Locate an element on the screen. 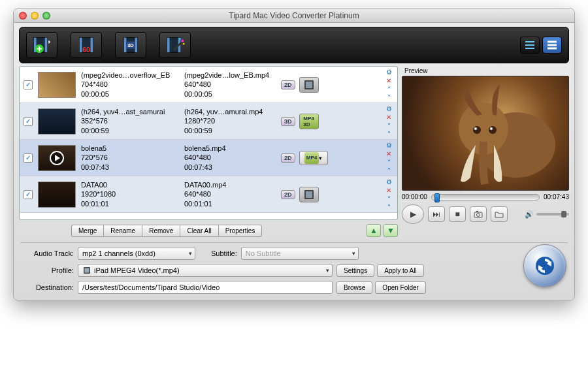  volume-icon: 🔊 is located at coordinates (529, 214).